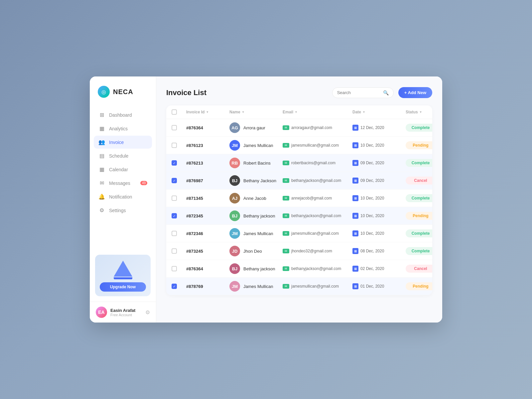  What do you see at coordinates (123, 142) in the screenshot?
I see `sidebar-item-invoice: 👥 Invoice` at bounding box center [123, 142].